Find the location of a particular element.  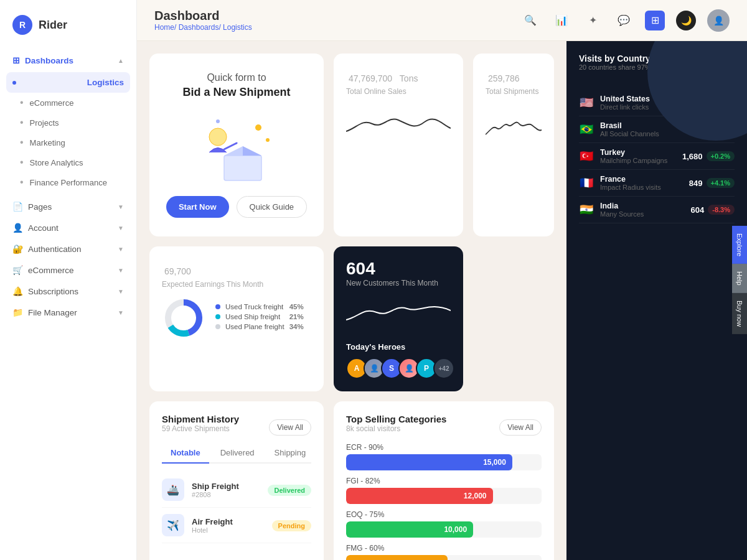

country-source: Impact Radius visits is located at coordinates (641, 187).